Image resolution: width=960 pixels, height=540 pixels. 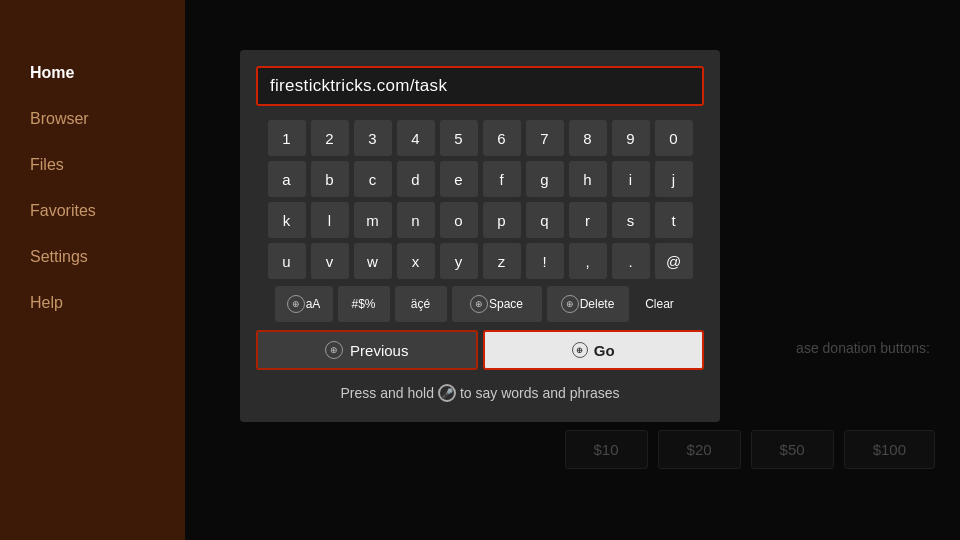 What do you see at coordinates (92, 257) in the screenshot?
I see `sidebar-item-settings: Settings` at bounding box center [92, 257].